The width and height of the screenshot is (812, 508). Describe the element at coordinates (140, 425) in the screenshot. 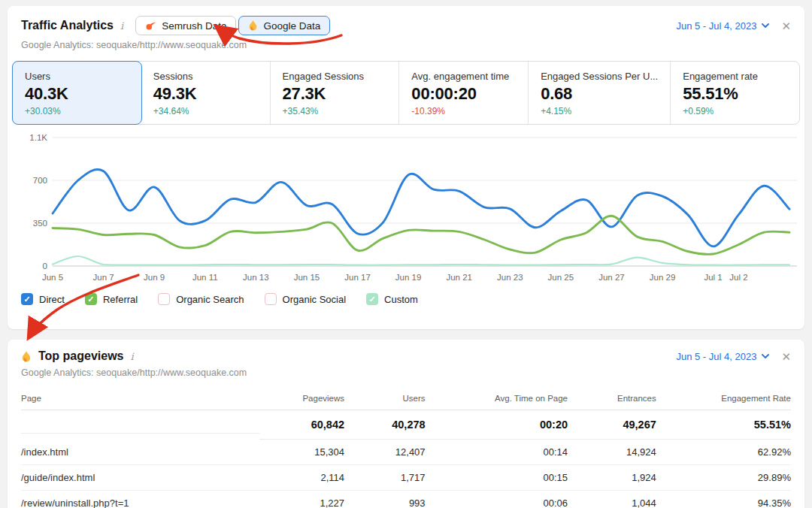

I see `totals-page-cell` at that location.